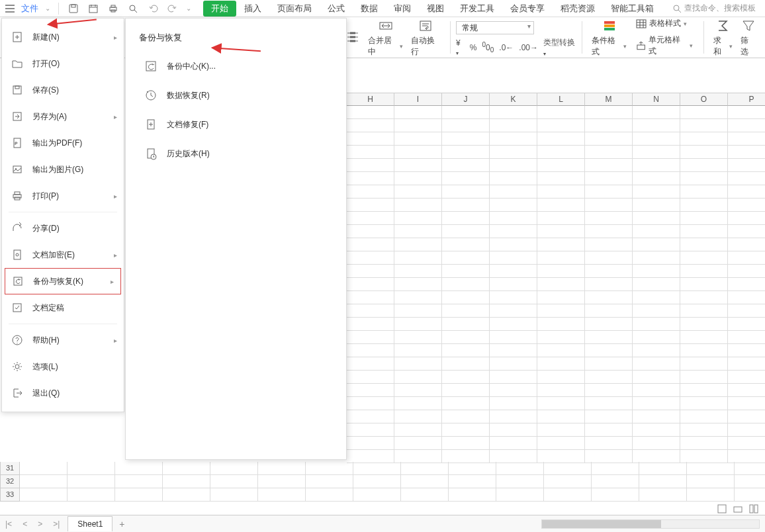 This screenshot has width=765, height=532. I want to click on tab-view: 视图, so click(435, 9).